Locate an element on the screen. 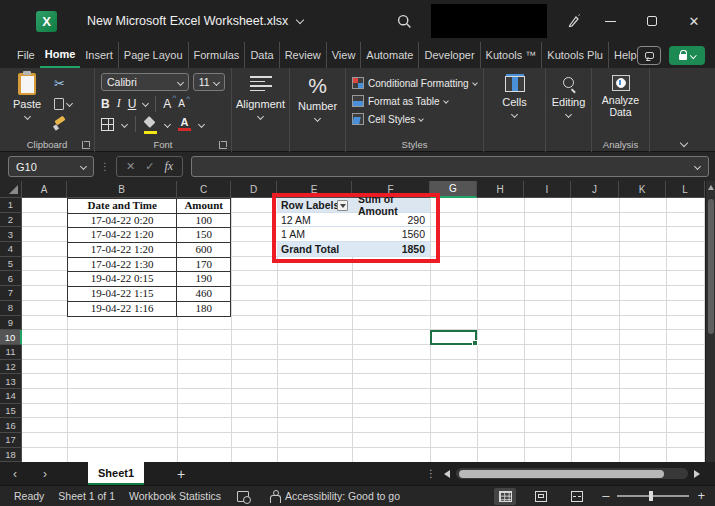  analyze-data-button: Analyze Data is located at coordinates (620, 96).